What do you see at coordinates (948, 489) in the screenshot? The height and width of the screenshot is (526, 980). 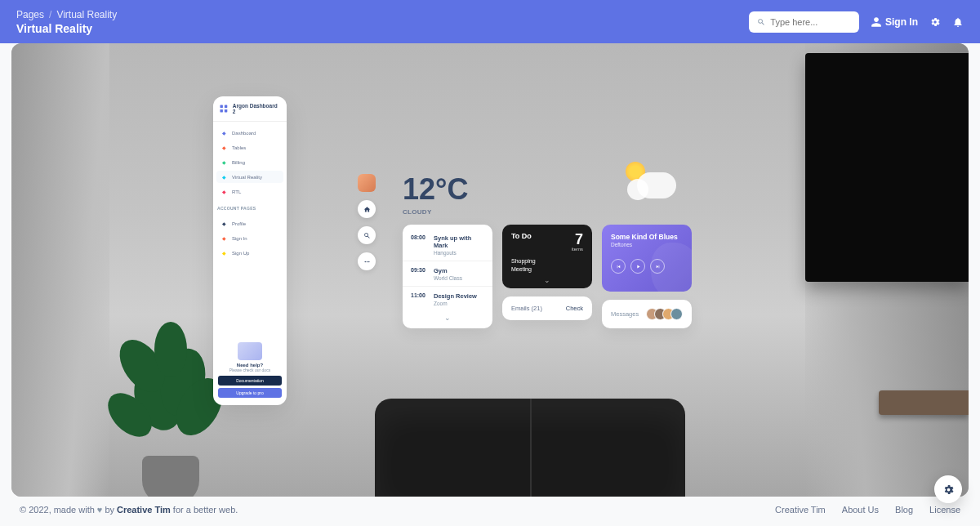 I see `settings-fab` at bounding box center [948, 489].